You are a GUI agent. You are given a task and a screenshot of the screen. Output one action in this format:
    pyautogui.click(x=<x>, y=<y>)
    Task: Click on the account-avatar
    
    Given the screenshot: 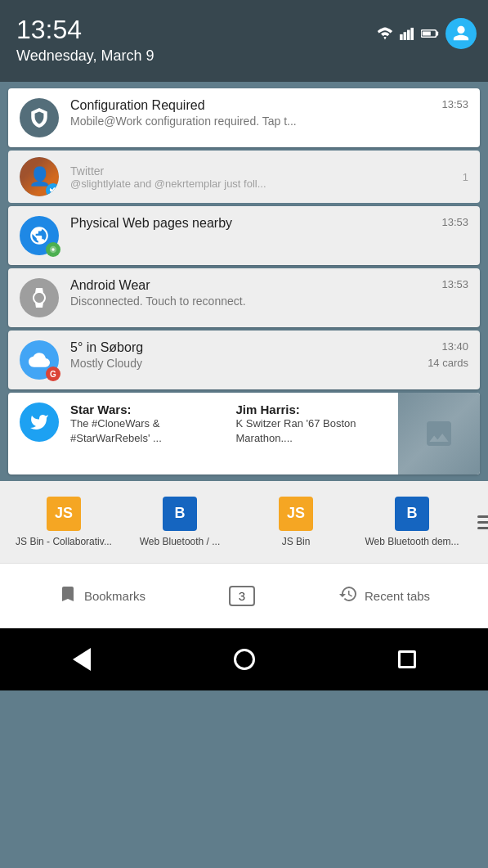 What is the action you would take?
    pyautogui.click(x=461, y=34)
    